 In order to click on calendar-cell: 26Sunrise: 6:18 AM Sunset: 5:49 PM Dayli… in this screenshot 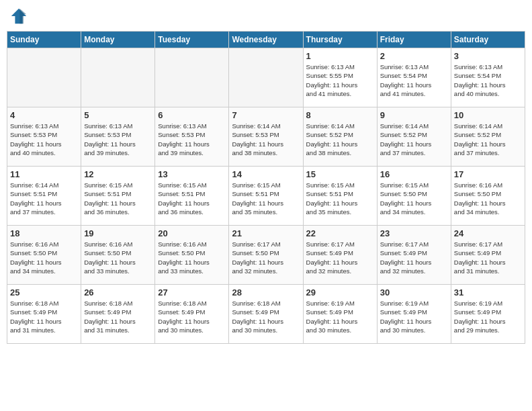, I will do `click(118, 314)`.